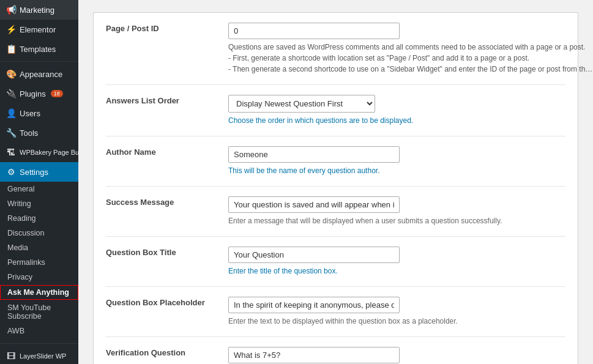  Describe the element at coordinates (34, 173) in the screenshot. I see `sidebar-item-label: Settings` at that location.